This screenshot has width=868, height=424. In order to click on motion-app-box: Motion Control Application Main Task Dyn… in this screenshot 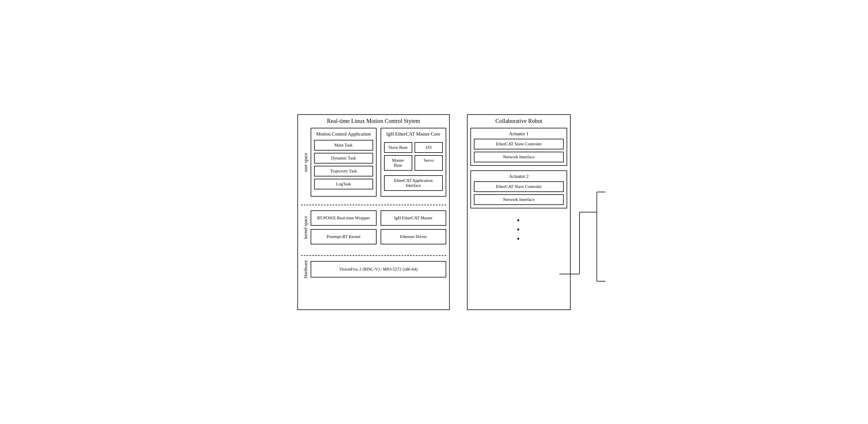, I will do `click(344, 162)`.